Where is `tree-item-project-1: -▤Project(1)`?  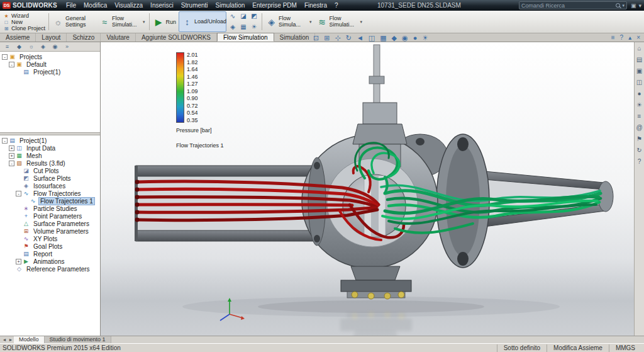
tree-item-project-1: -▤Project(1) is located at coordinates (50, 140).